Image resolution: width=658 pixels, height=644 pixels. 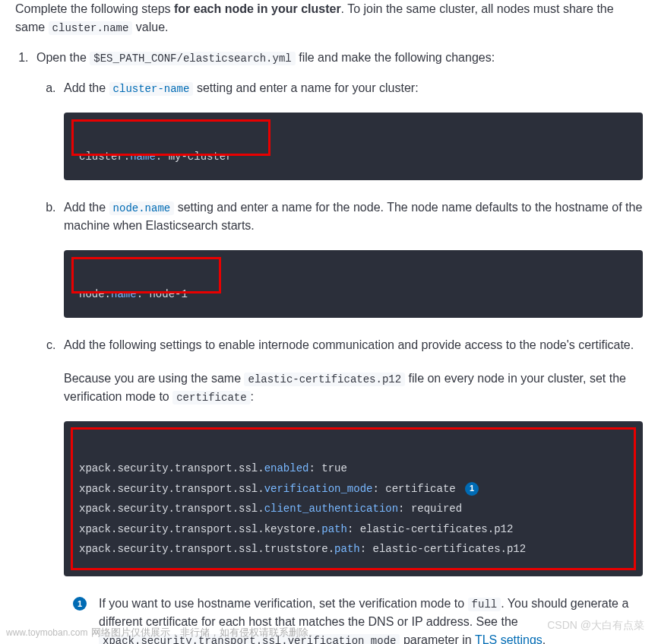 I want to click on intro-code: cluster.name, so click(x=91, y=28).